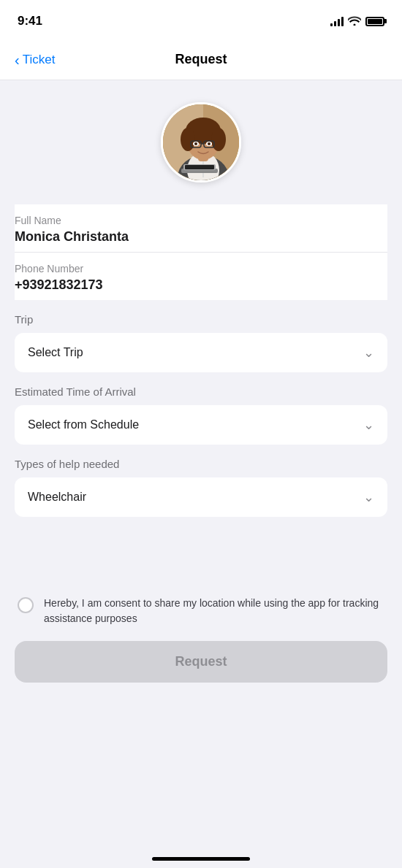 This screenshot has width=402, height=868. What do you see at coordinates (201, 464) in the screenshot?
I see `help-label: Types of help needed` at bounding box center [201, 464].